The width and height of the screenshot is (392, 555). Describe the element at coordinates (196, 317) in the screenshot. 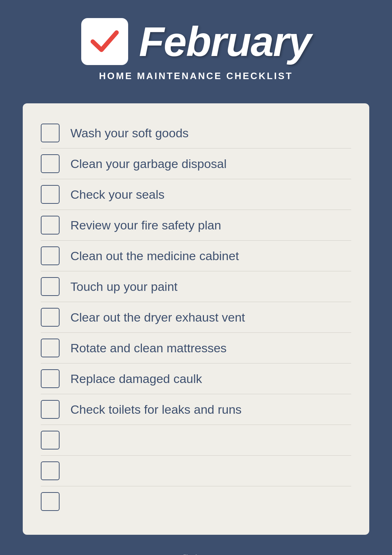

I see `list-item: Clear out the dryer exhaust vent` at that location.